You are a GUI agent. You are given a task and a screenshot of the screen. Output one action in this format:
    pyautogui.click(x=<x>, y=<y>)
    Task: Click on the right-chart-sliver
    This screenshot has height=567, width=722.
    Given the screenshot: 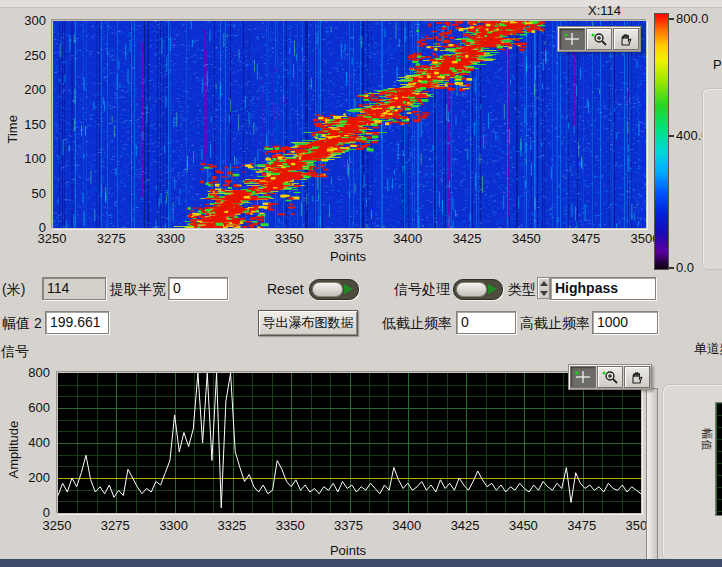 What is the action you would take?
    pyautogui.click(x=718, y=459)
    